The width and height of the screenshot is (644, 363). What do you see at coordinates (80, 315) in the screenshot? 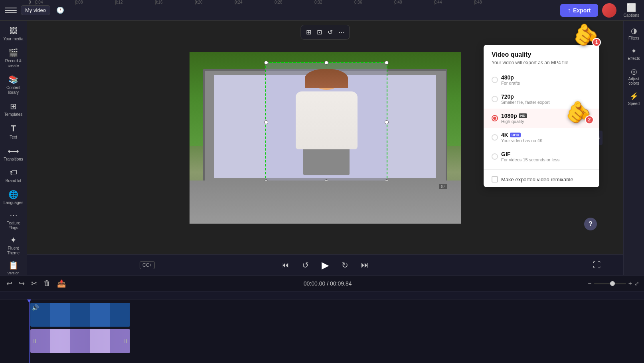
I see `video-clip: 🔊` at bounding box center [80, 315].